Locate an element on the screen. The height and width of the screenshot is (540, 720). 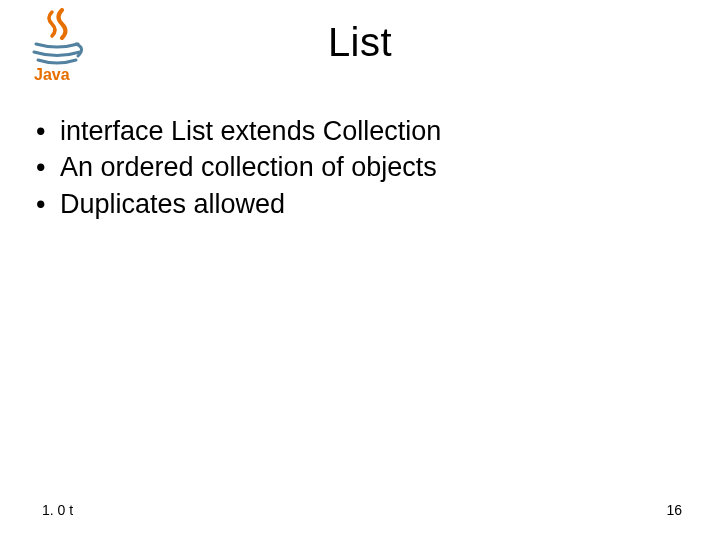
bullet-item: An ordered collection of objects is located at coordinates (374, 167).